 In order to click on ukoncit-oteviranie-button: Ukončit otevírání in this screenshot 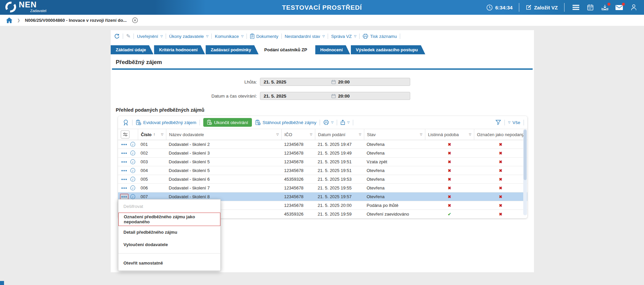, I will do `click(227, 122)`.